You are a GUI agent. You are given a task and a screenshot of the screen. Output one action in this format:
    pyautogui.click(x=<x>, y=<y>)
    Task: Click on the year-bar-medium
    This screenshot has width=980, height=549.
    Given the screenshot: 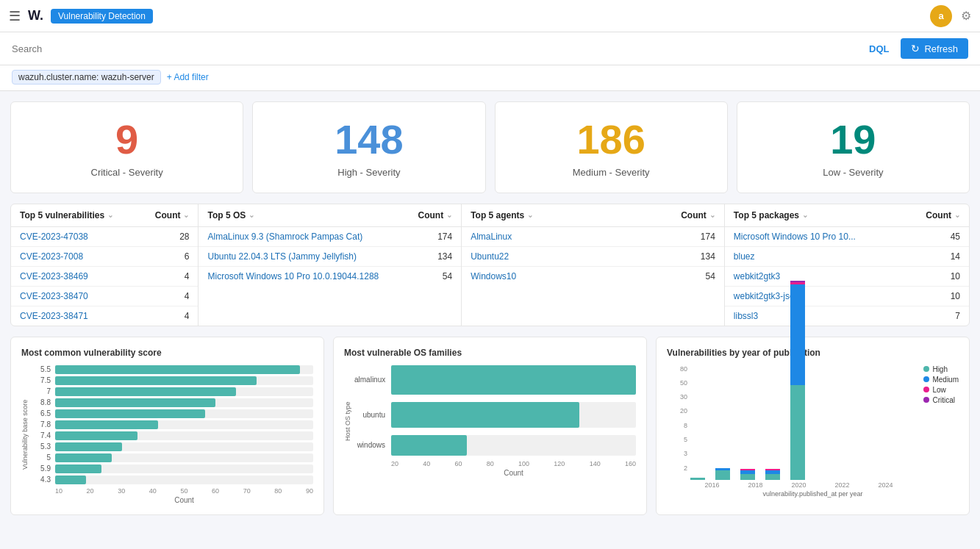 What is the action you would take?
    pyautogui.click(x=798, y=335)
    